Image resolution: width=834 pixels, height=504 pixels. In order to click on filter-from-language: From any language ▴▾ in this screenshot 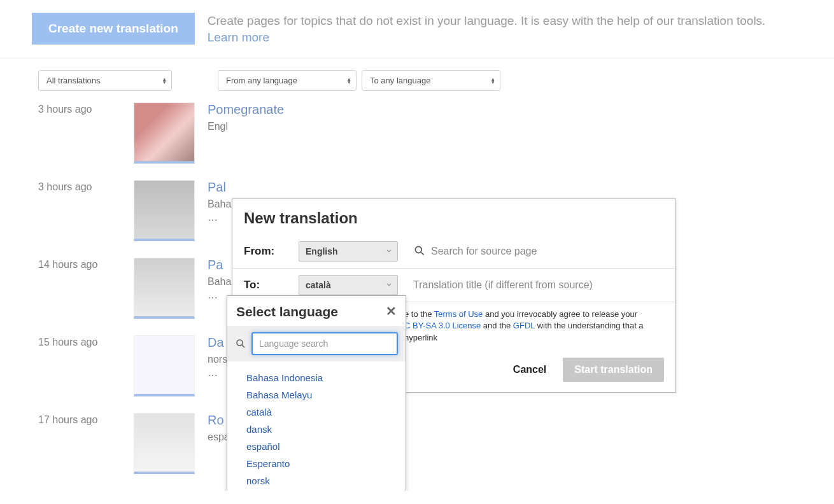, I will do `click(287, 80)`.